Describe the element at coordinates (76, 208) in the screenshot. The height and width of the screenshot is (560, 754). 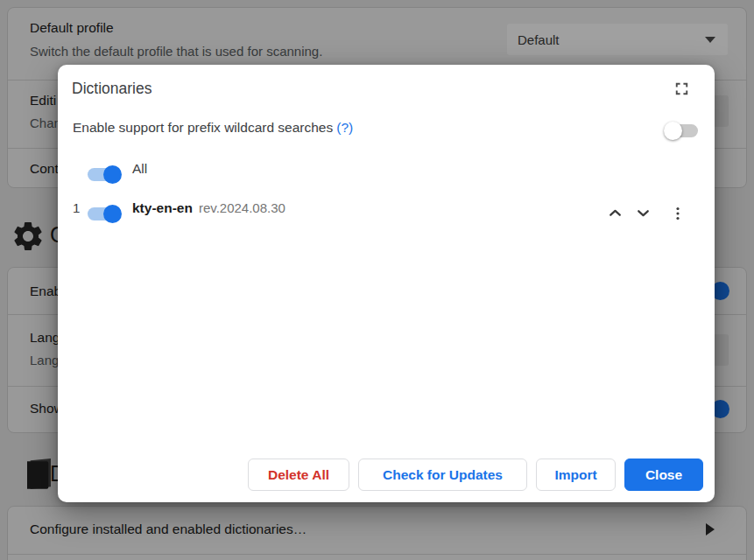
I see `dictionary-row-index: 1` at that location.